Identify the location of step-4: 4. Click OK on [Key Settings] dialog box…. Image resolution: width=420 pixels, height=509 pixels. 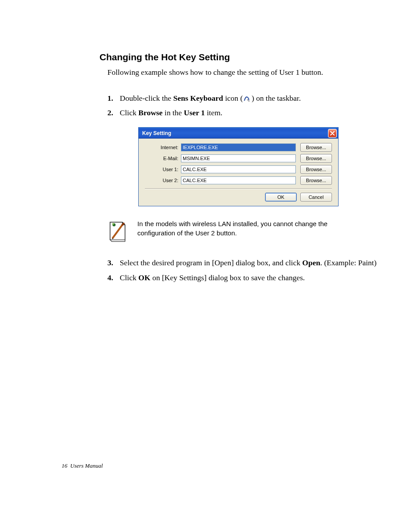
(243, 278).